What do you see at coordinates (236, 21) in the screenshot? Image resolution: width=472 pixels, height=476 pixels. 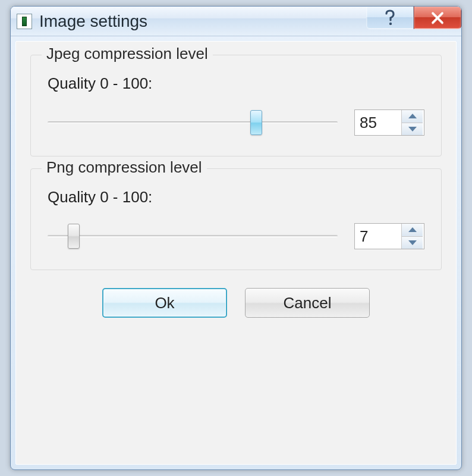 I see `titlebar: Image settings` at bounding box center [236, 21].